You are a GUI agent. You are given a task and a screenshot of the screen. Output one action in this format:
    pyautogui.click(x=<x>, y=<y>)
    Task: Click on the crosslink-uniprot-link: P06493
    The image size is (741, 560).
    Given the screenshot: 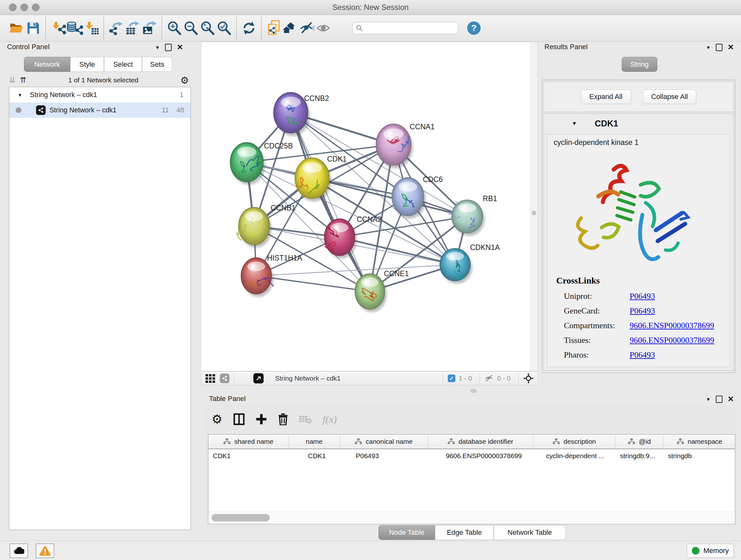 What is the action you would take?
    pyautogui.click(x=643, y=296)
    